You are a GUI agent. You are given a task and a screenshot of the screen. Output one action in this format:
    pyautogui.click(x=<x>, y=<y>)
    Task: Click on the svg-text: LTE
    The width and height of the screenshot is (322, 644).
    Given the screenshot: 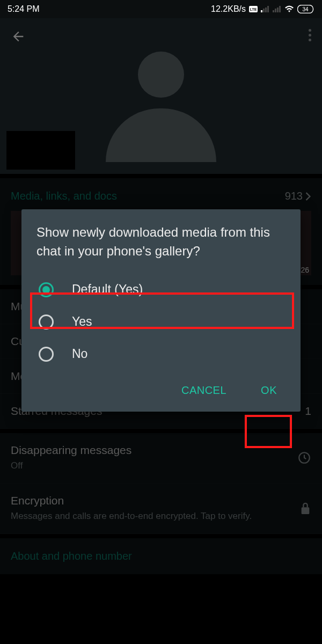 What is the action you would take?
    pyautogui.click(x=253, y=10)
    